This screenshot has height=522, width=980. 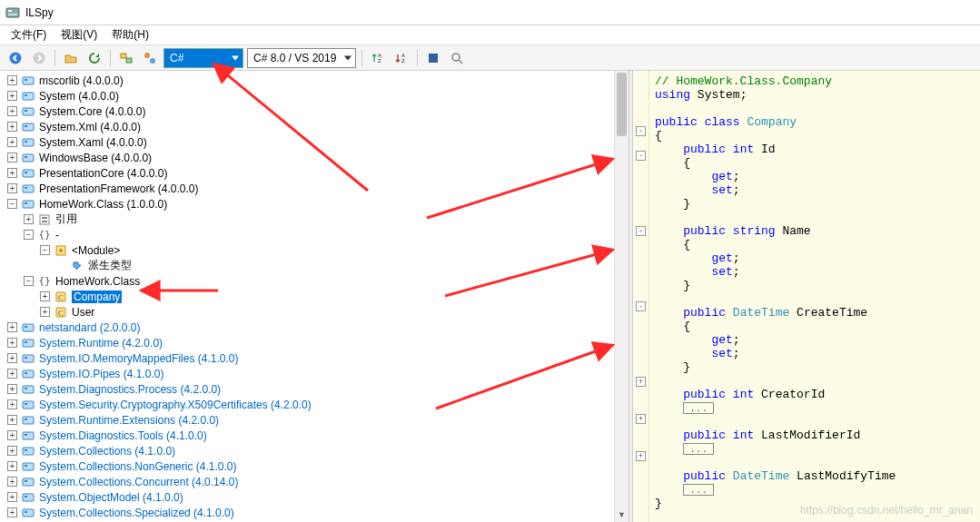 I want to click on tree-item-label: <Module>, so click(x=96, y=251).